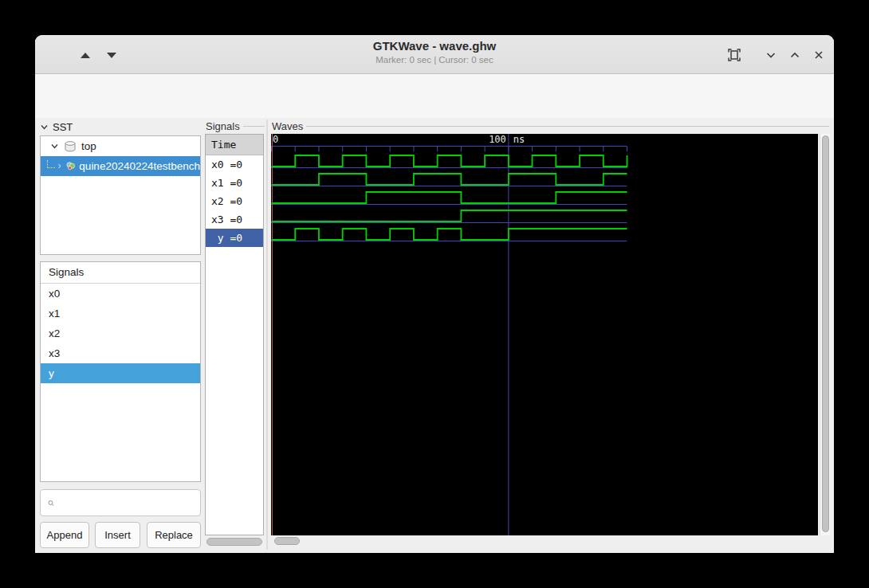  Describe the element at coordinates (434, 96) in the screenshot. I see `toolbar: From: To:` at that location.